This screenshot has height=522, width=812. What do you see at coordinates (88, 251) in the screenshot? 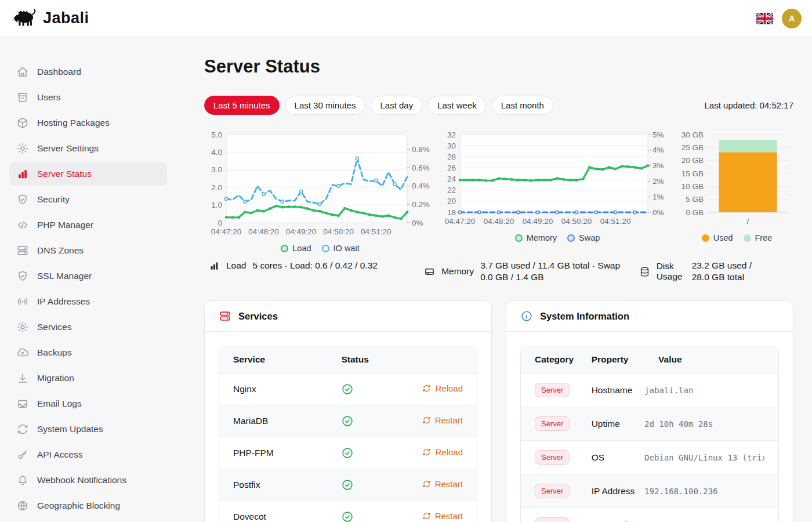
I see `sidebar-item-dns-zones: DNS Zones` at bounding box center [88, 251].